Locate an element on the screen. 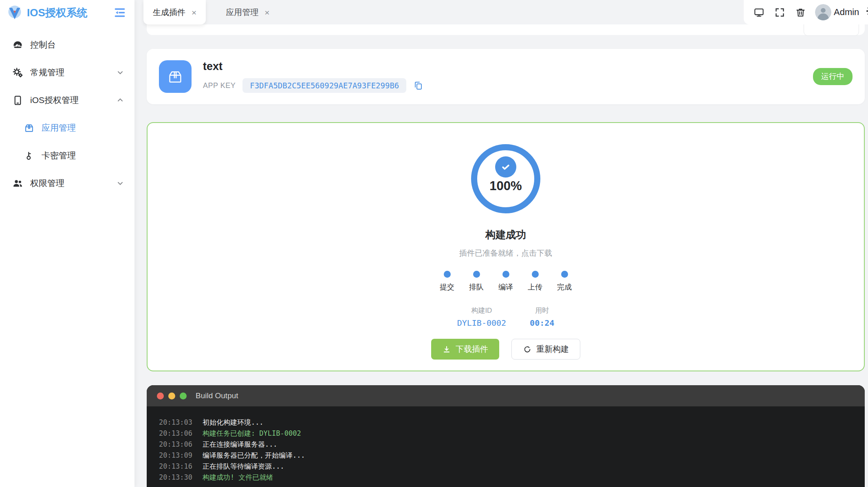  app-key-label: APP KEY is located at coordinates (219, 86).